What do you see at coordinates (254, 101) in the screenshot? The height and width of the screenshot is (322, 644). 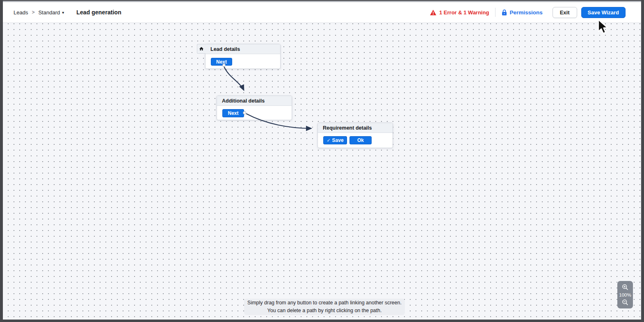 I see `screen-card-header: Additional details` at bounding box center [254, 101].